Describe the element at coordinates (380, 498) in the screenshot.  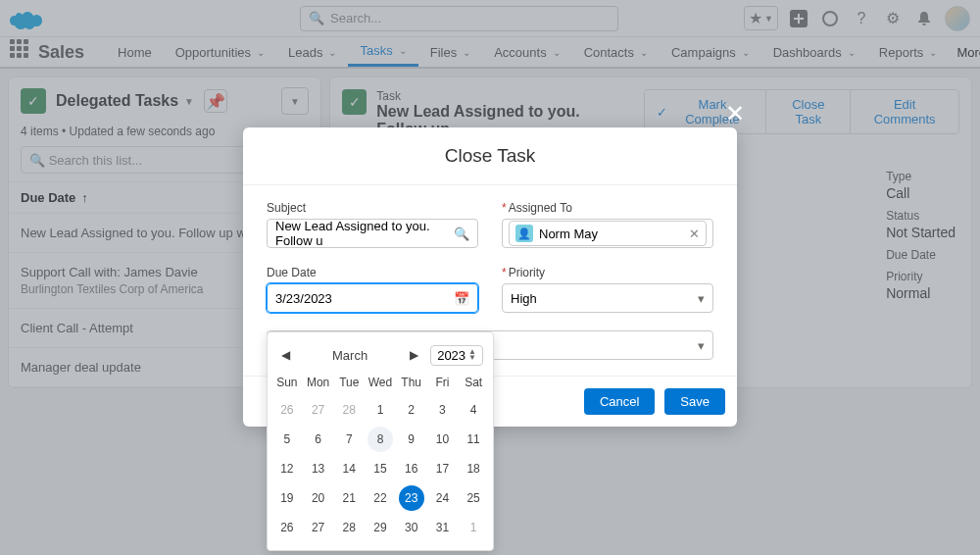
I see `calendar-day: 22` at that location.